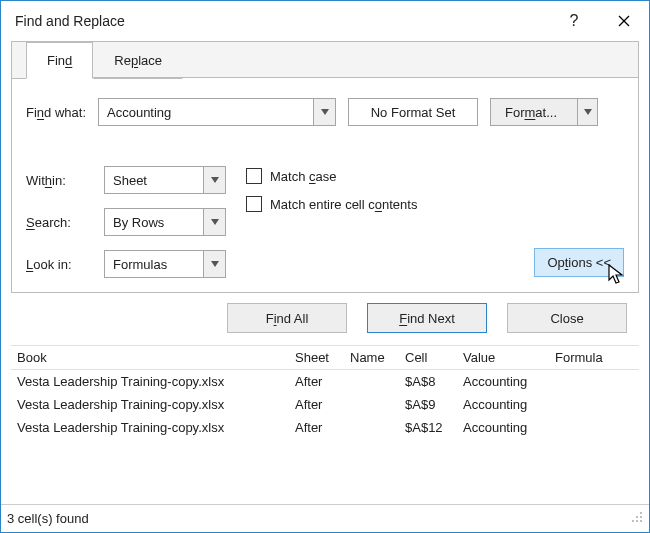  Describe the element at coordinates (435, 204) in the screenshot. I see `match-entire-checkbox: Match entire cell contents` at that location.